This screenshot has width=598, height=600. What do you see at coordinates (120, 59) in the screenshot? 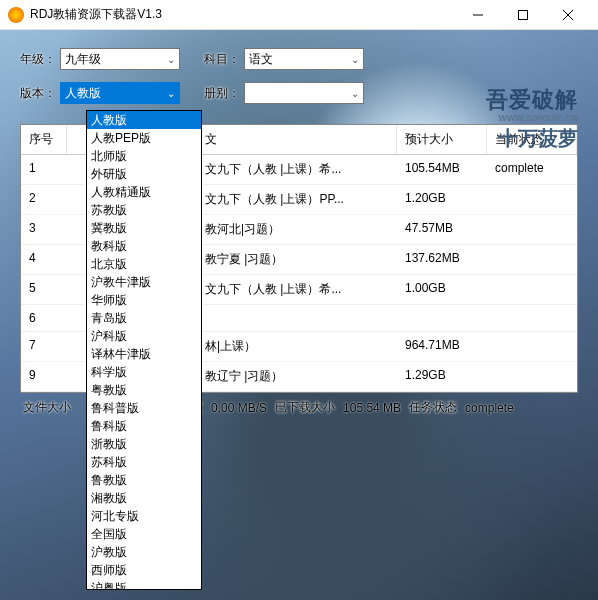
I see `grade-select: 九年级 ⌄` at bounding box center [120, 59].